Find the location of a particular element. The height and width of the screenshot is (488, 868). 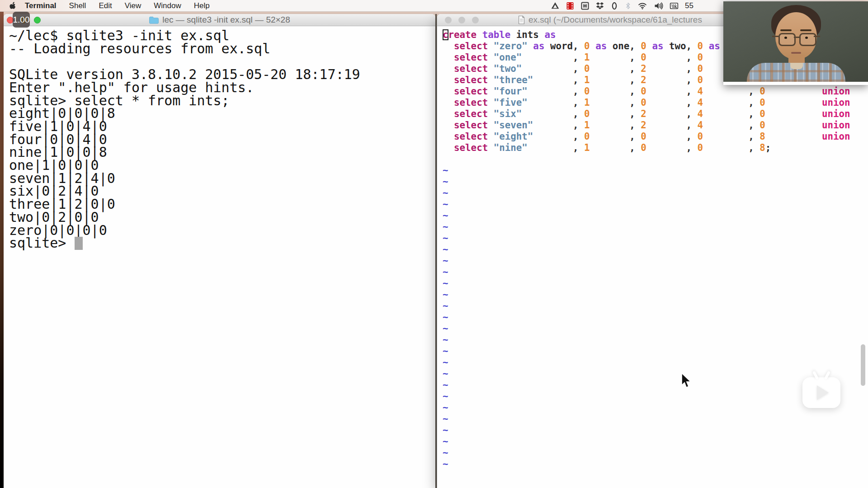

apple-menu-icon is located at coordinates (13, 5).